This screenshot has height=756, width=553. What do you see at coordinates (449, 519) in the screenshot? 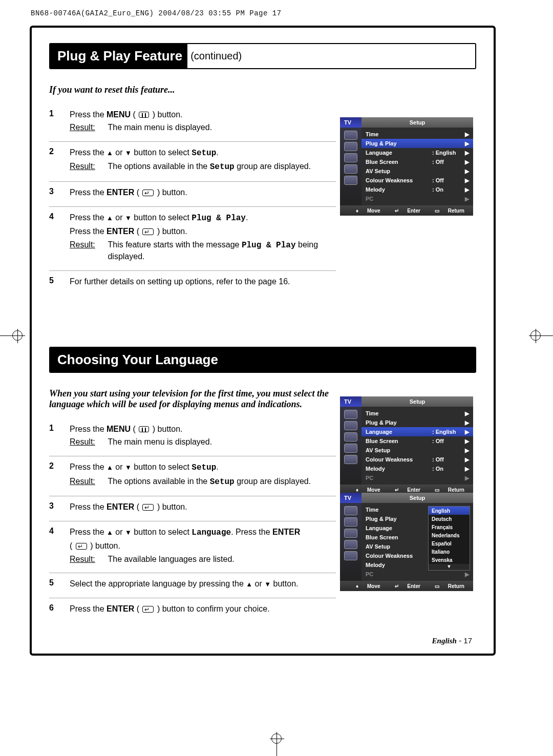
I see `language-option: Deutsch` at bounding box center [449, 519].